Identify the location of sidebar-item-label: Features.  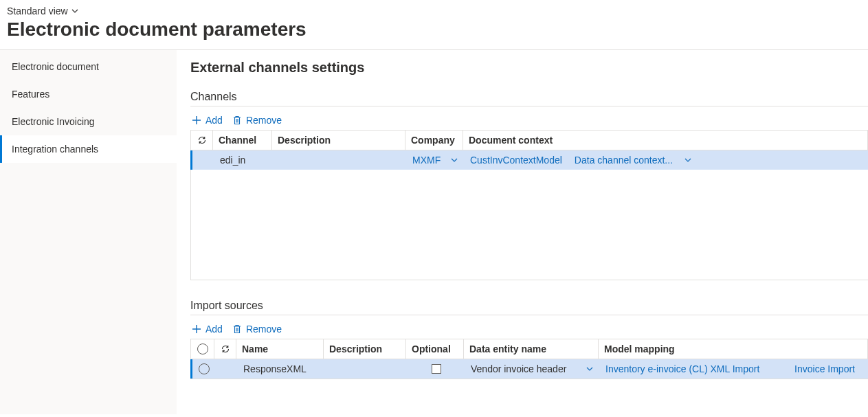
(30, 94).